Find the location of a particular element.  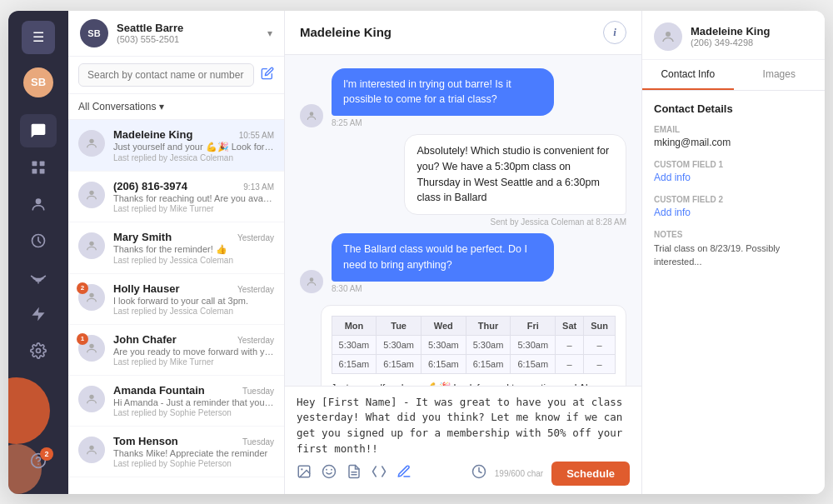

schedule-button: Schedule is located at coordinates (591, 473).